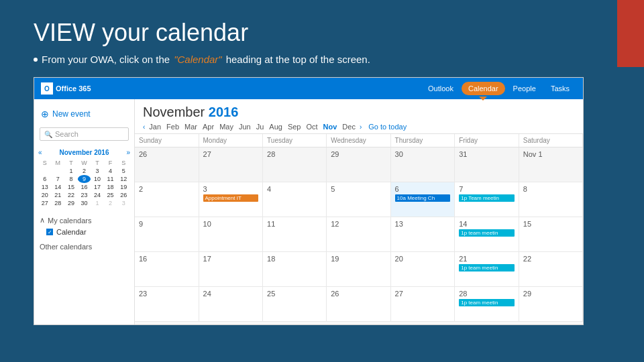  Describe the element at coordinates (358, 235) in the screenshot. I see `cell-12: 12` at that location.